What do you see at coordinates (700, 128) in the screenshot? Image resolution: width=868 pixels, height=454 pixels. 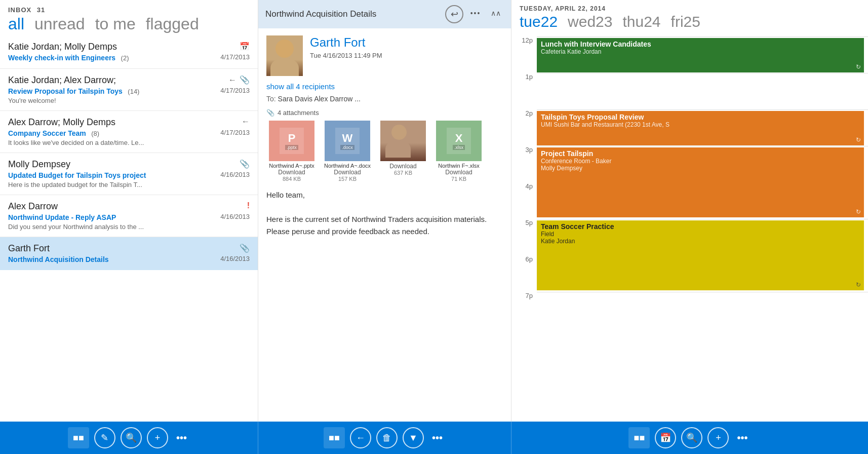 I see `cal-event-tailspin-review: Tailspin Toys Proposal Review UMI Sushi …` at bounding box center [700, 128].